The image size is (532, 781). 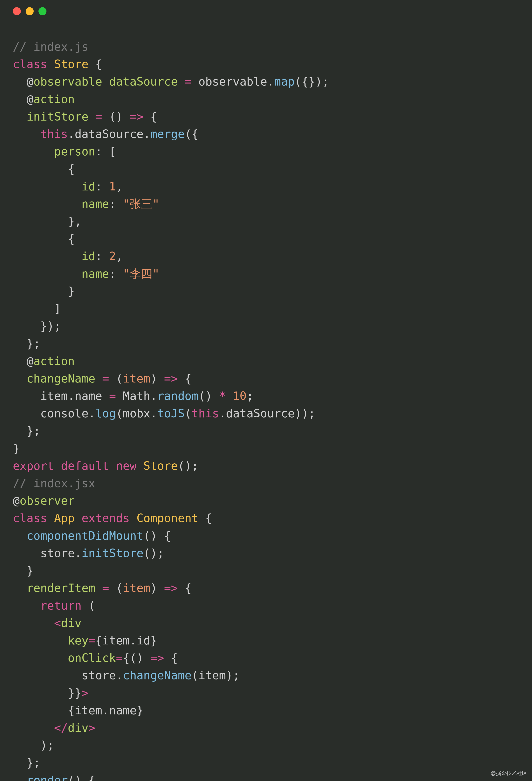 I want to click on code-token: map, so click(x=284, y=81).